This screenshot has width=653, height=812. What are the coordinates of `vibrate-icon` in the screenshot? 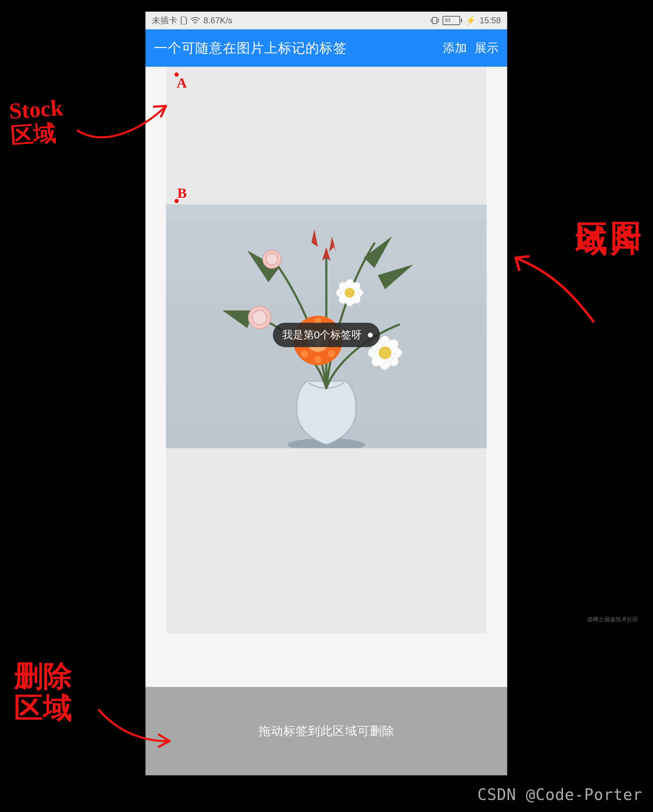 It's located at (435, 20).